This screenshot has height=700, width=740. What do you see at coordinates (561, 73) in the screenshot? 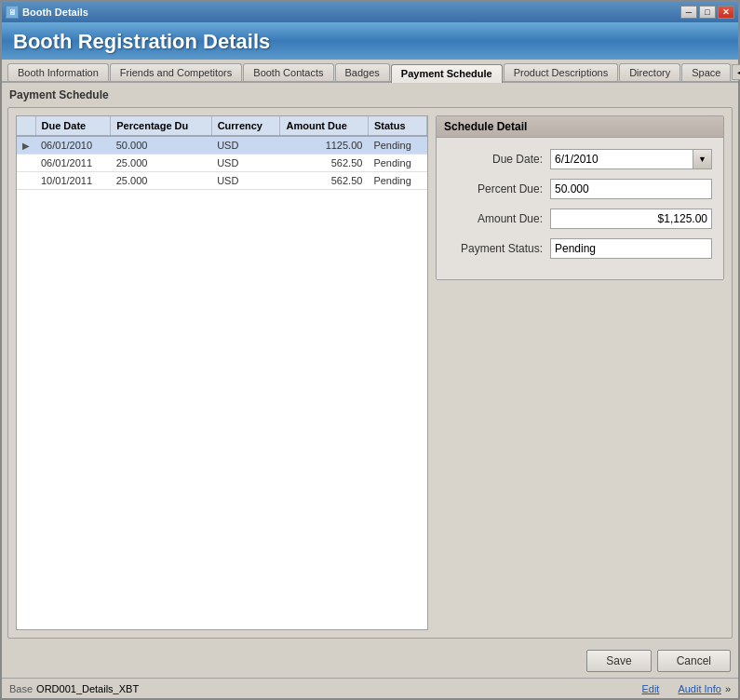
I see `tab-product-descriptions: Product Descriptions` at bounding box center [561, 73].